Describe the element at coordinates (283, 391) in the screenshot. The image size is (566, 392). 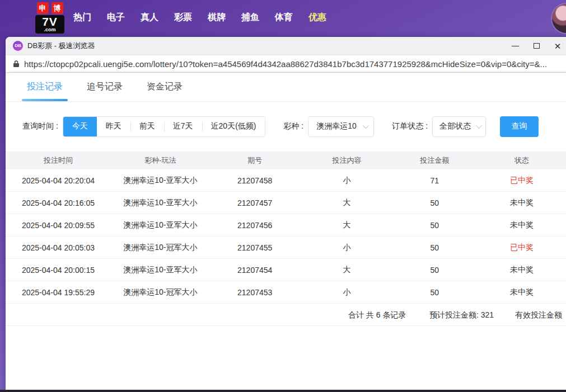
I see `bottom-strip` at that location.